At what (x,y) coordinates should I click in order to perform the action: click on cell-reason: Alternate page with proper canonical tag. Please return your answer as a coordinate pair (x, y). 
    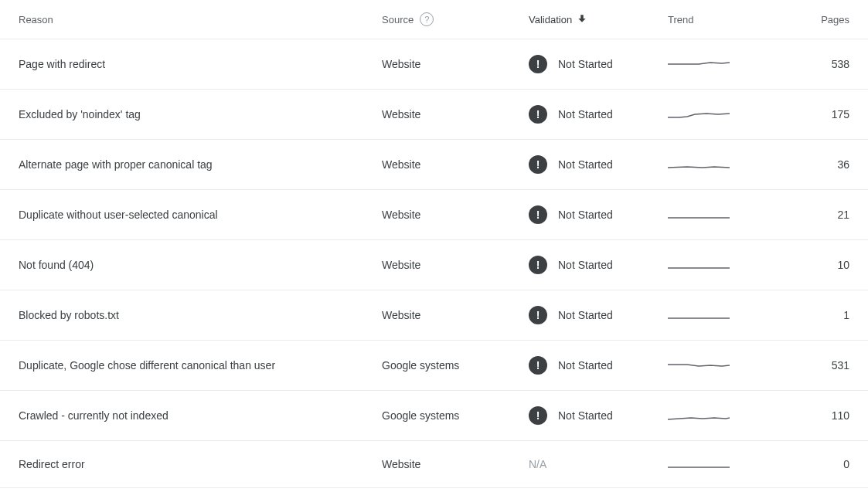
    Looking at the image, I should click on (200, 165).